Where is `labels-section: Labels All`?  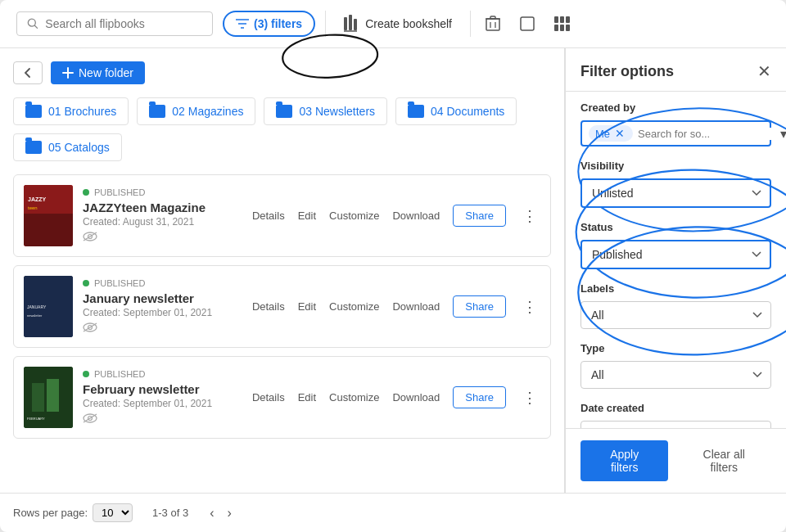 labels-section: Labels All is located at coordinates (676, 306).